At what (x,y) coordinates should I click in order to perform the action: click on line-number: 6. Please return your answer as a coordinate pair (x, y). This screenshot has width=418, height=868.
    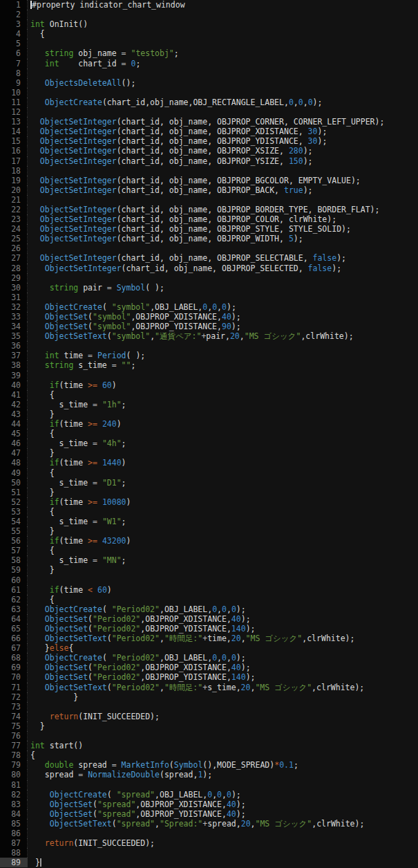
    Looking at the image, I should click on (14, 53).